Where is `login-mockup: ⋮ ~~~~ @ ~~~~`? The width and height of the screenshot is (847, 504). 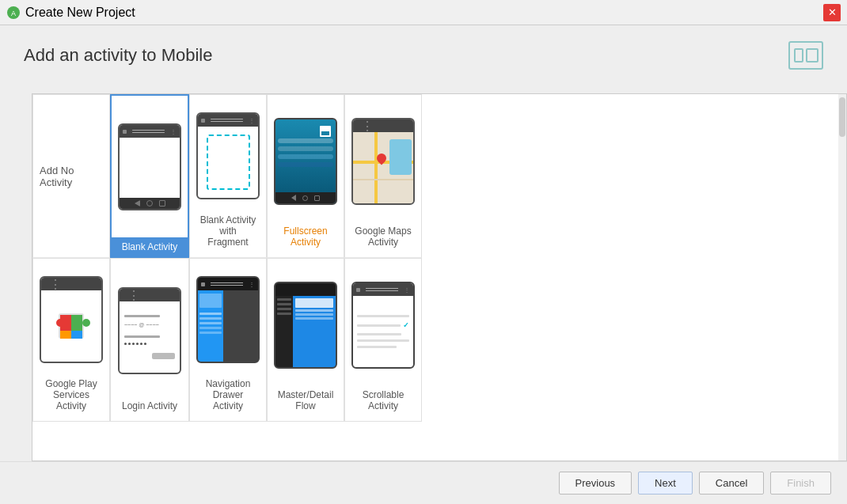 login-mockup: ⋮ ~~~~ @ ~~~~ is located at coordinates (150, 331).